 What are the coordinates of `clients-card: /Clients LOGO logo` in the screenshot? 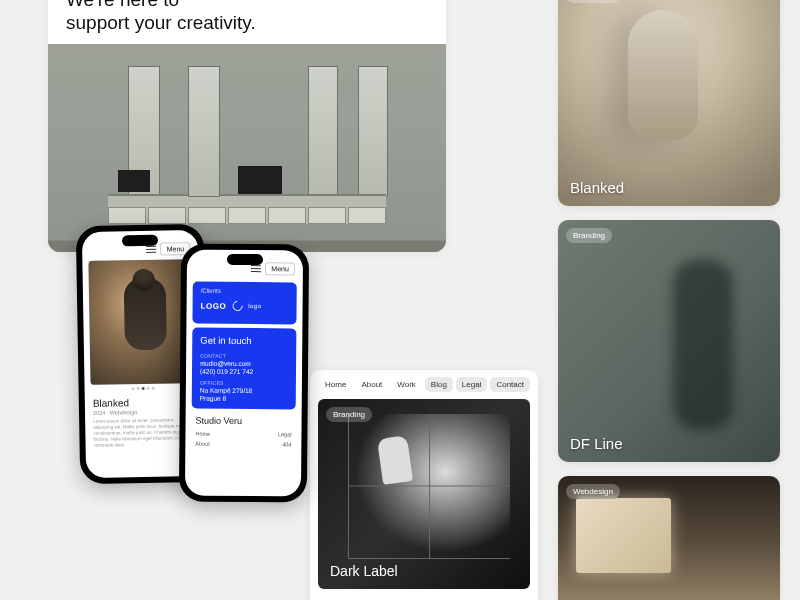 It's located at (244, 304).